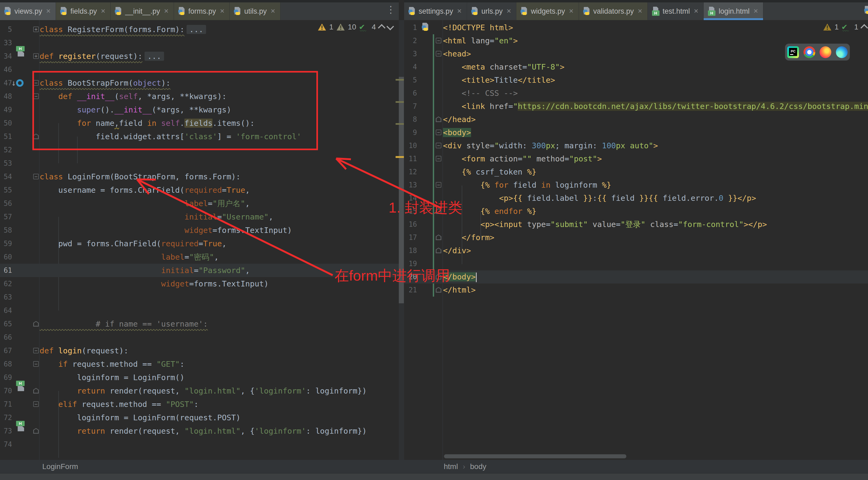  I want to click on tab-utils.py: utils.py✕, so click(255, 11).